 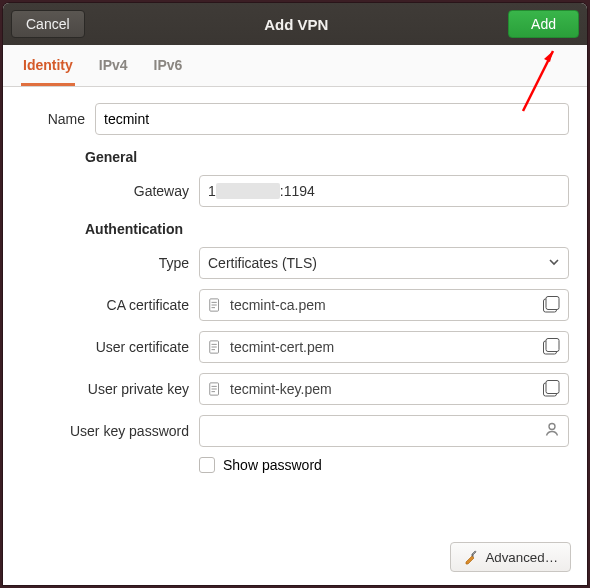 I want to click on row-user-cert: User certificate tecmint-cert.pem, so click(x=295, y=347).